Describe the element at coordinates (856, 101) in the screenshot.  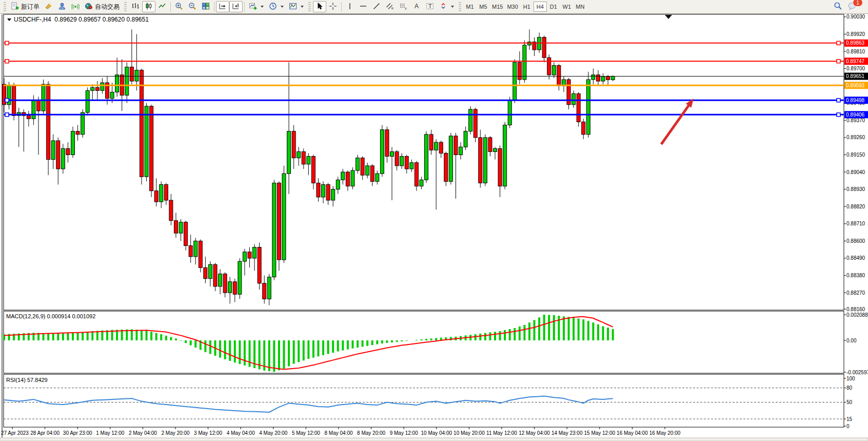
I see `price-badge-label: 0.89498` at that location.